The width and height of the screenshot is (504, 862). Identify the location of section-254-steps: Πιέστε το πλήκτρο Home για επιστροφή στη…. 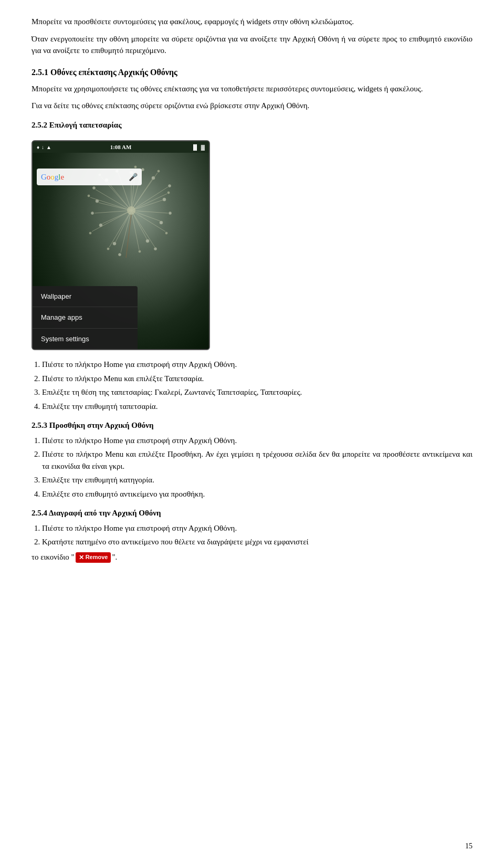
(257, 535).